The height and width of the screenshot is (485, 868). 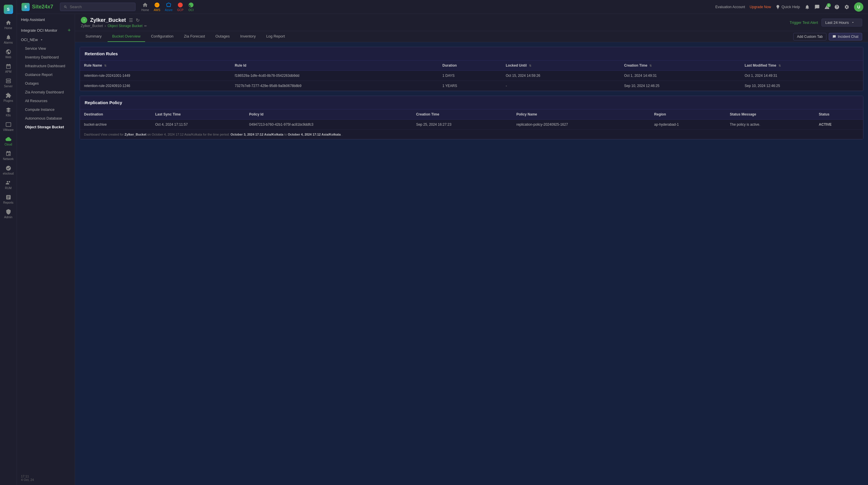 What do you see at coordinates (46, 75) in the screenshot?
I see `sidebar-item-guidance-report: Guidance Report` at bounding box center [46, 75].